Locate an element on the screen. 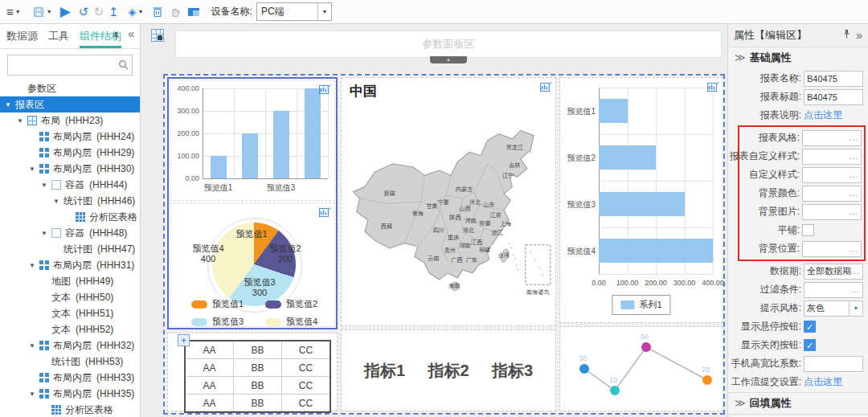 The width and height of the screenshot is (868, 417). tree-item: 统计图(HHH47) is located at coordinates (70, 249).